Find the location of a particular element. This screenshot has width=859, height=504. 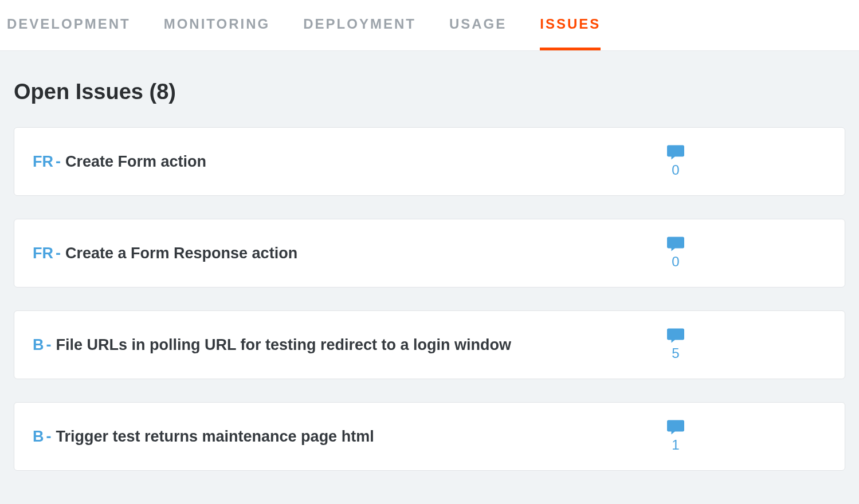

issue-card: FR-Create a Form Response action0 is located at coordinates (430, 253).